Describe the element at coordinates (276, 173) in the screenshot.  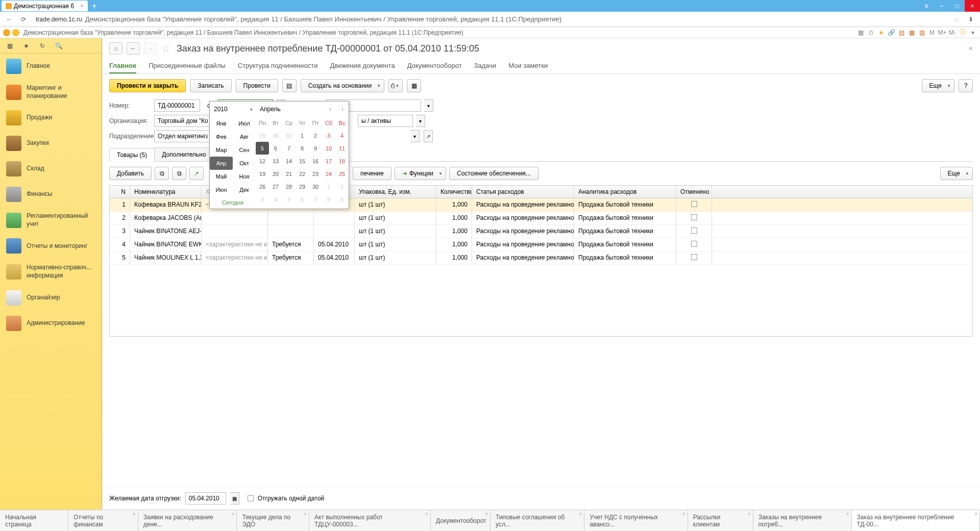
I see `calendar-day: 20` at that location.